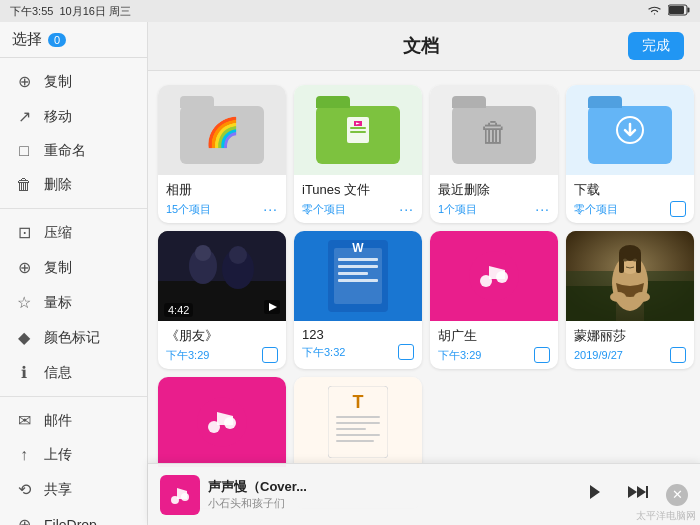 The image size is (700, 525). What do you see at coordinates (178, 310) in the screenshot?
I see `video-duration: 4:42` at bounding box center [178, 310].